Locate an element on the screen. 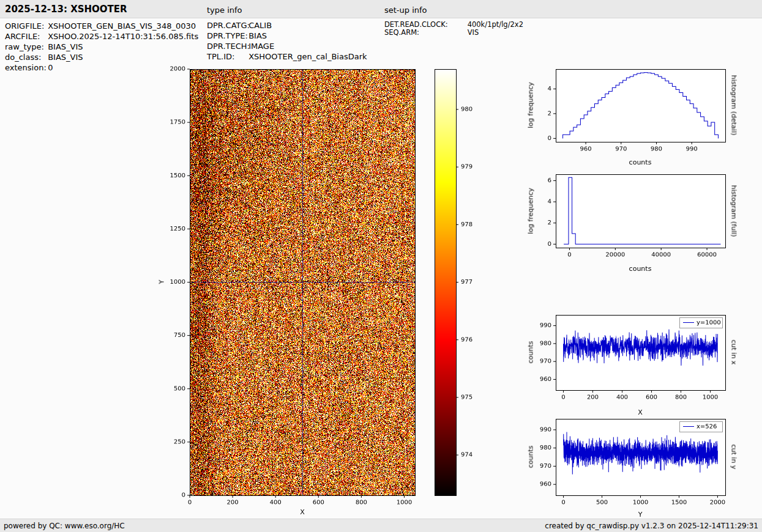 Image resolution: width=762 pixels, height=532 pixels. metadata-label: ORIGFILE: is located at coordinates (25, 26).